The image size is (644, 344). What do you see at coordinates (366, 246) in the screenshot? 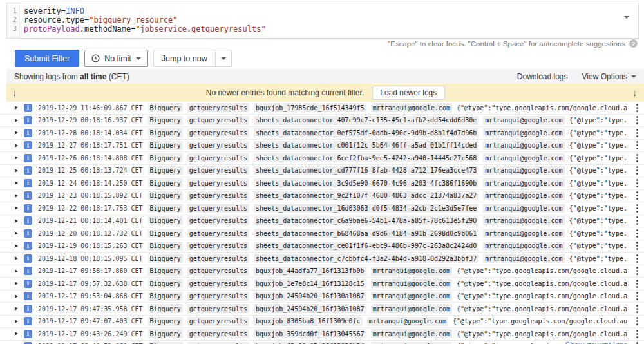
I see `log-jobid-chip: sheets_dataconnector_ce01f1f6-ebc9-486b-…` at bounding box center [366, 246].